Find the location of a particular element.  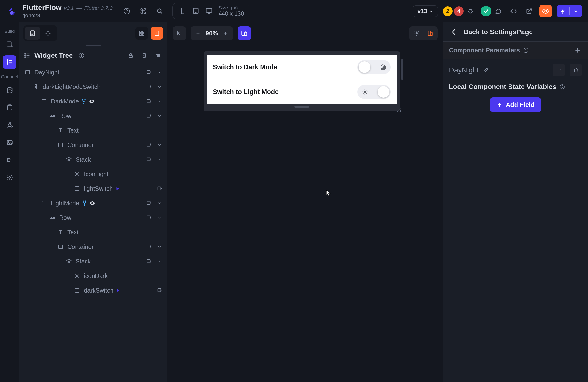

status-ok-icon is located at coordinates (486, 11).